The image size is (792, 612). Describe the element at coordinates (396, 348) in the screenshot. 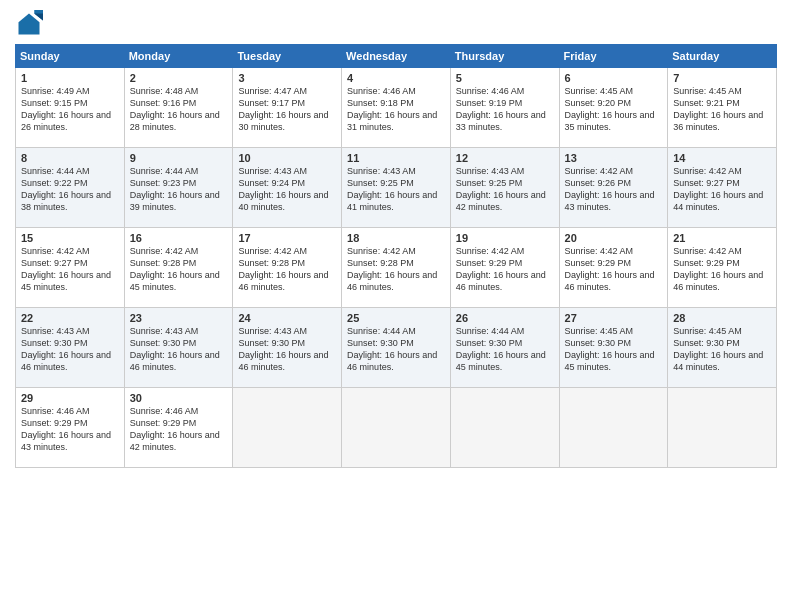

I see `calendar-week-4: 22Sunrise: 4:43 AMSunset: 9:30 PMDayligh…` at that location.